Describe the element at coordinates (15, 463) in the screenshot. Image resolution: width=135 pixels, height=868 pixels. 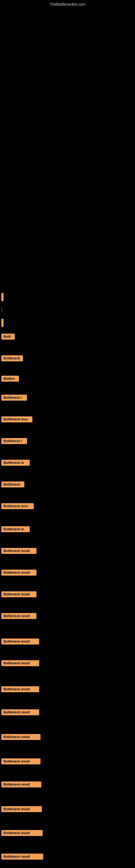
I see `result-row-10: Bottleneck re` at that location.